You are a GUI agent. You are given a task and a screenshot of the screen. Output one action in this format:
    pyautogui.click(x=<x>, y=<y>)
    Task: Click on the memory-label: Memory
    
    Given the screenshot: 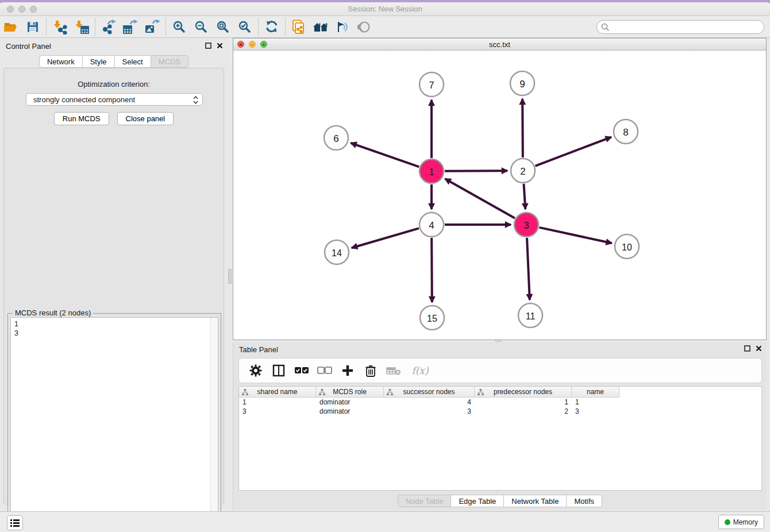 What is the action you would take?
    pyautogui.click(x=746, y=522)
    